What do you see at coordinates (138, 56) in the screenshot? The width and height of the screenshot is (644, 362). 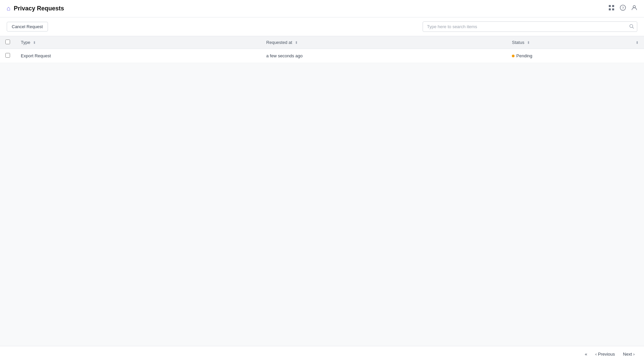 I see `row-type: Export Request` at bounding box center [138, 56].